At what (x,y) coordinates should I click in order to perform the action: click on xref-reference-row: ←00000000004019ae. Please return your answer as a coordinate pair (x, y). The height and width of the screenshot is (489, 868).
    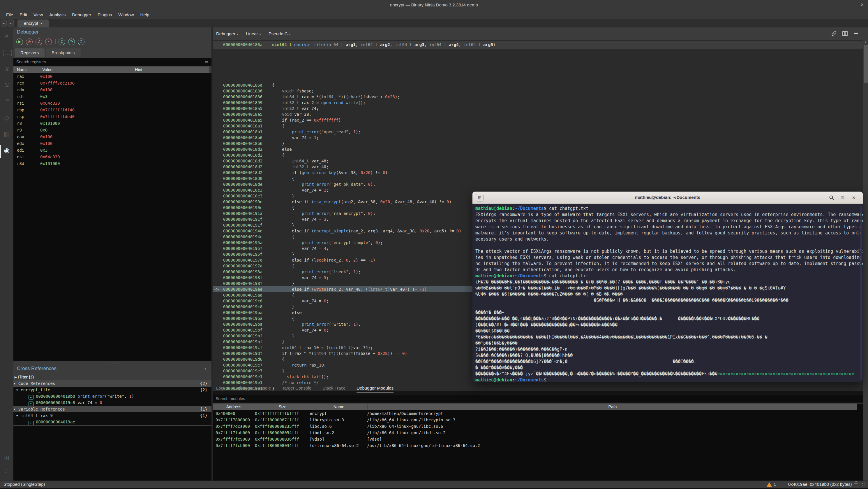
    Looking at the image, I should click on (113, 422).